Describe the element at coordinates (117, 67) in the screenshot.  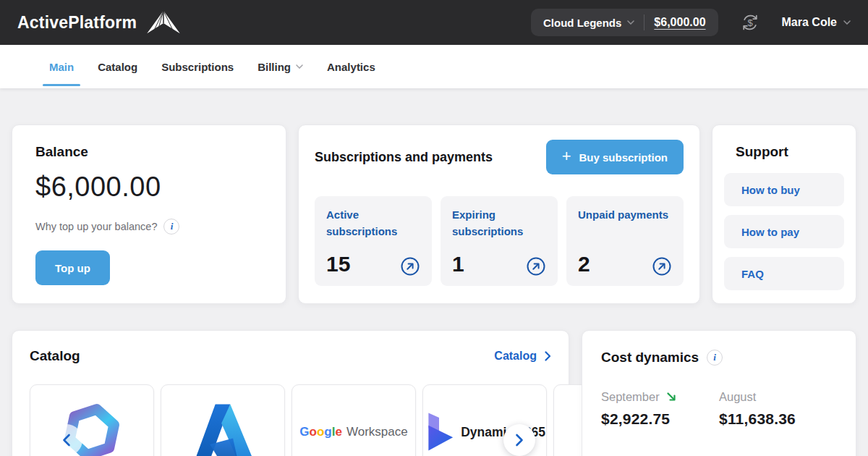
I see `tab-catalog-label: Catalog` at that location.